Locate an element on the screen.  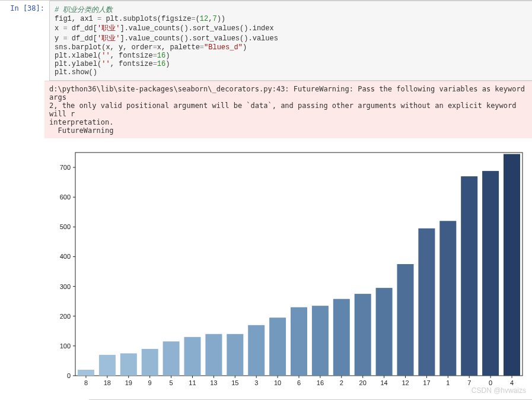
svg-text: 15 is located at coordinates (235, 383).